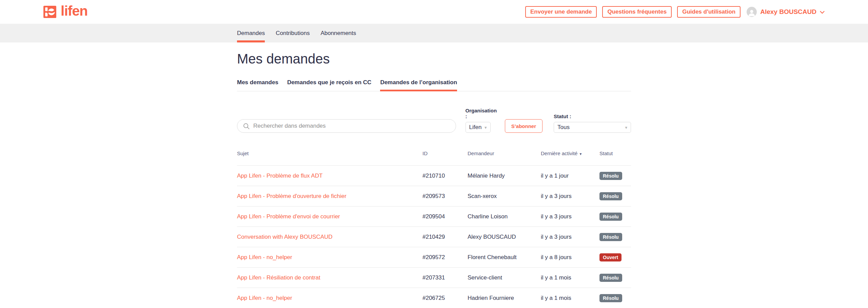  Describe the element at coordinates (330, 153) in the screenshot. I see `header-sujet: Sujet` at that location.